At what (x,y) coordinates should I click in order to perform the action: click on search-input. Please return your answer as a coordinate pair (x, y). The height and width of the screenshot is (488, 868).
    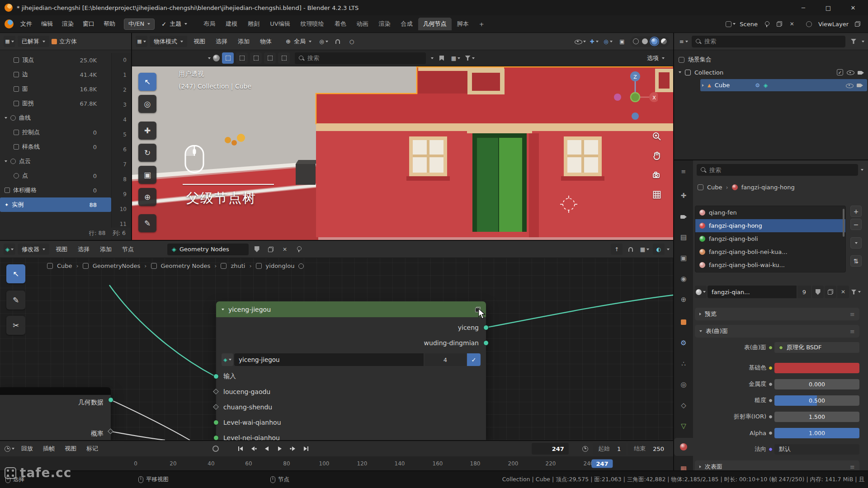
    Looking at the image, I should click on (364, 58).